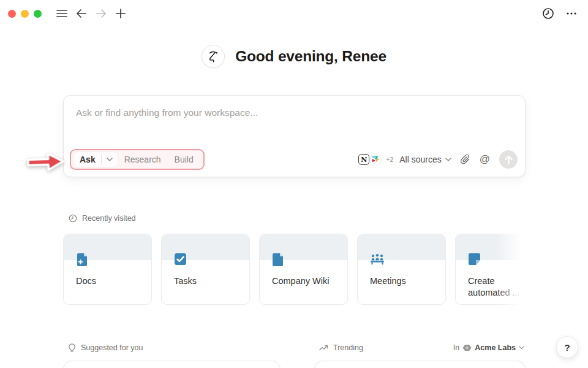 The height and width of the screenshot is (368, 588). What do you see at coordinates (402, 269) in the screenshot?
I see `recent-card-meetings: Meetings` at bounding box center [402, 269].